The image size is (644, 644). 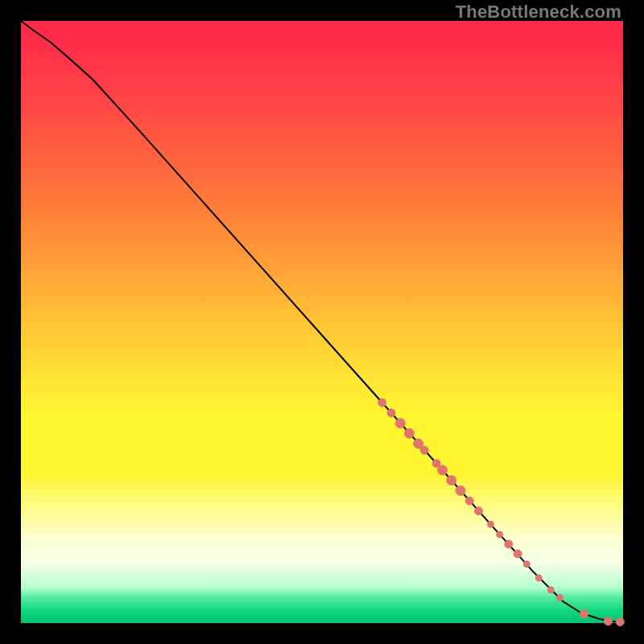 I want to click on marker-group, so click(x=501, y=512).